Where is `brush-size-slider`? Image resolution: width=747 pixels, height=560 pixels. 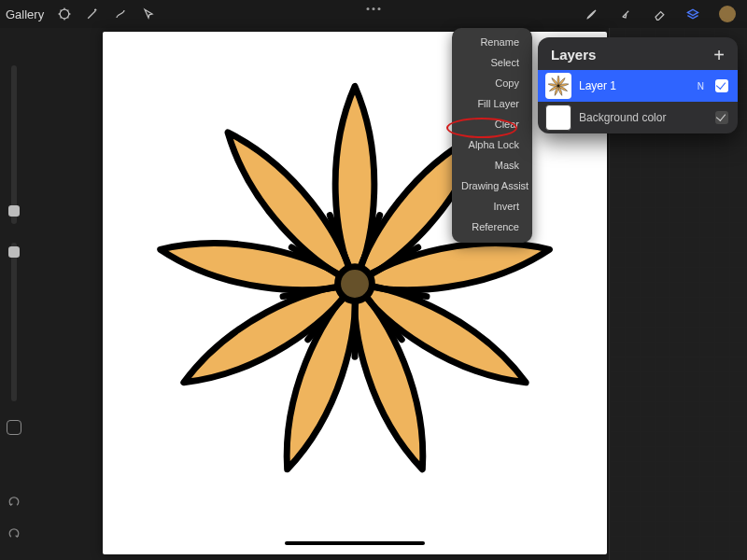
brush-size-slider is located at coordinates (14, 145).